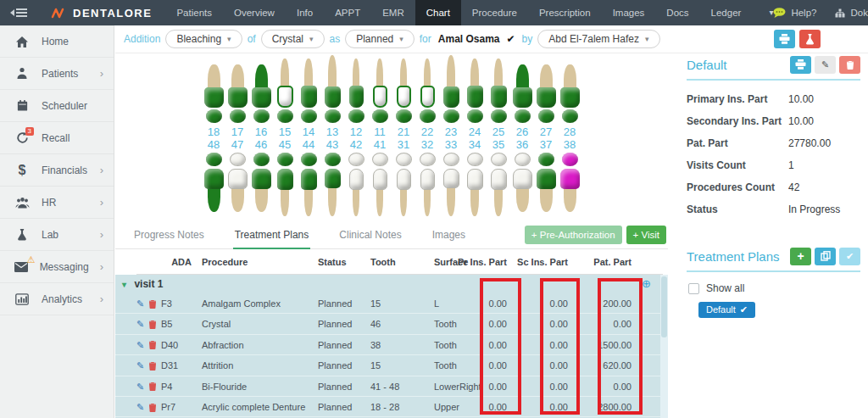 This screenshot has width=868, height=418. I want to click on tooth-14: 14, so click(309, 97).